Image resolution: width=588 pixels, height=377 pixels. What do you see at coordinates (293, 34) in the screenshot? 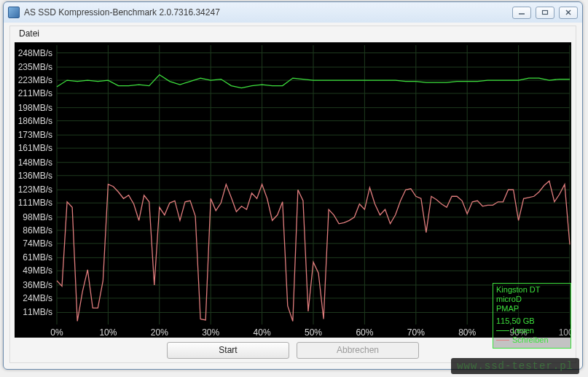
I see `menubar: Datei` at bounding box center [293, 34].